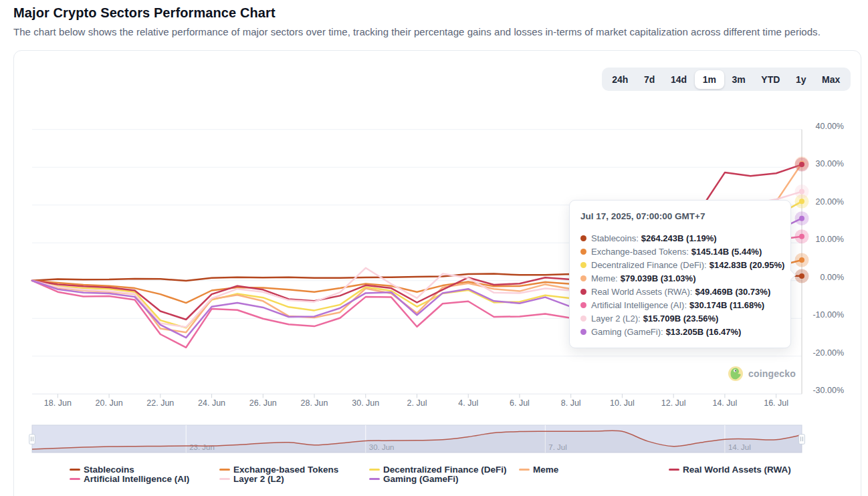 This screenshot has height=496, width=868. Describe the element at coordinates (776, 403) in the screenshot. I see `x-axis-label: 16. Jul` at that location.